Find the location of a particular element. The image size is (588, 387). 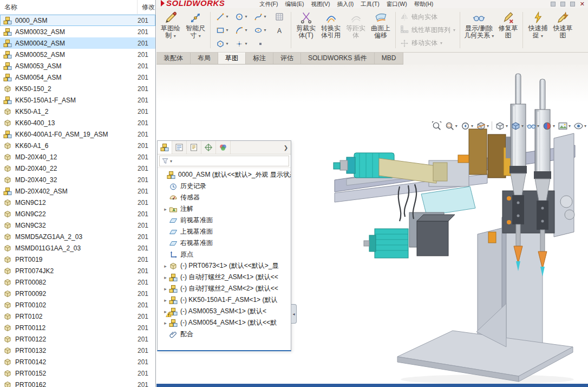

menu-item: 编辑(E) is located at coordinates (295, 4).